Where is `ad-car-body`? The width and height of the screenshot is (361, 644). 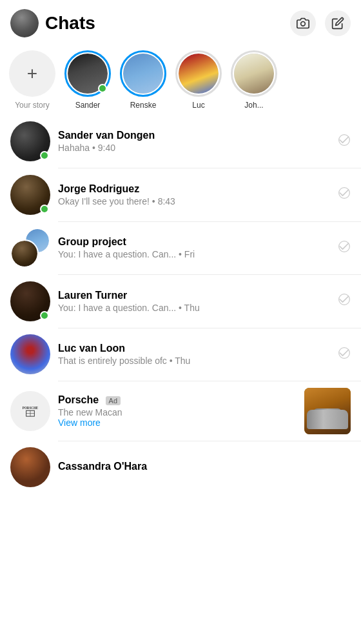
ad-car-body is located at coordinates (327, 419).